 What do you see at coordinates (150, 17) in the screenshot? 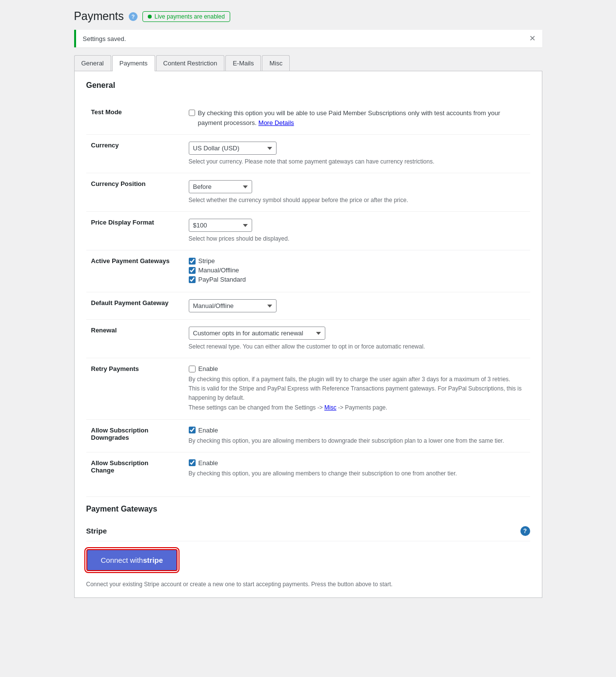
I see `live-dot` at bounding box center [150, 17].